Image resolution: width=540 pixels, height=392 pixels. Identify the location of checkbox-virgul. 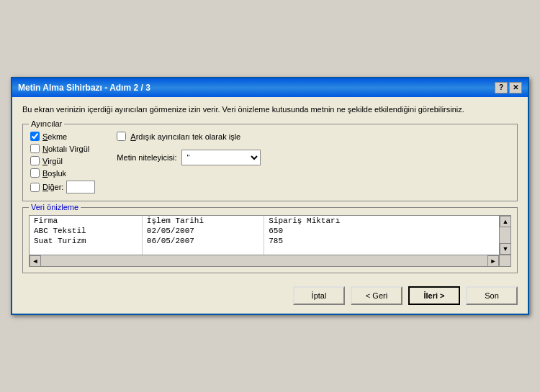
(35, 161).